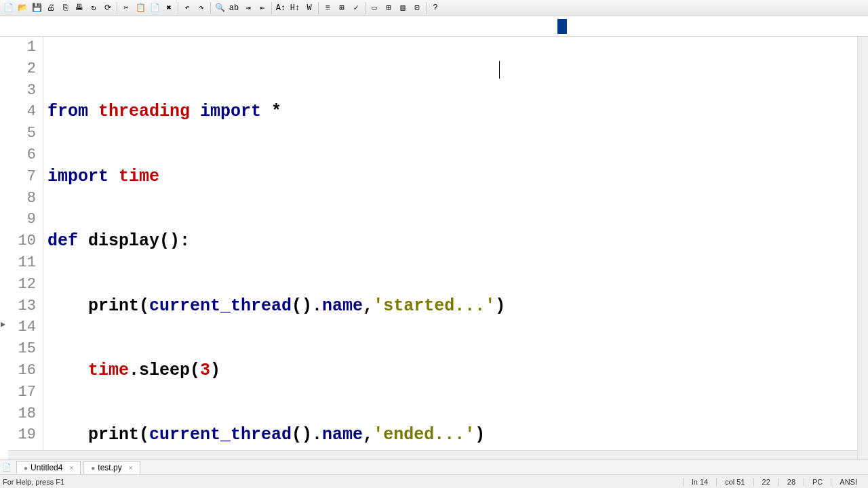 The width and height of the screenshot is (868, 488). What do you see at coordinates (434, 481) in the screenshot?
I see `status-bar: For Help, press F1 ln 14 col 51 22 28 PC…` at bounding box center [434, 481].